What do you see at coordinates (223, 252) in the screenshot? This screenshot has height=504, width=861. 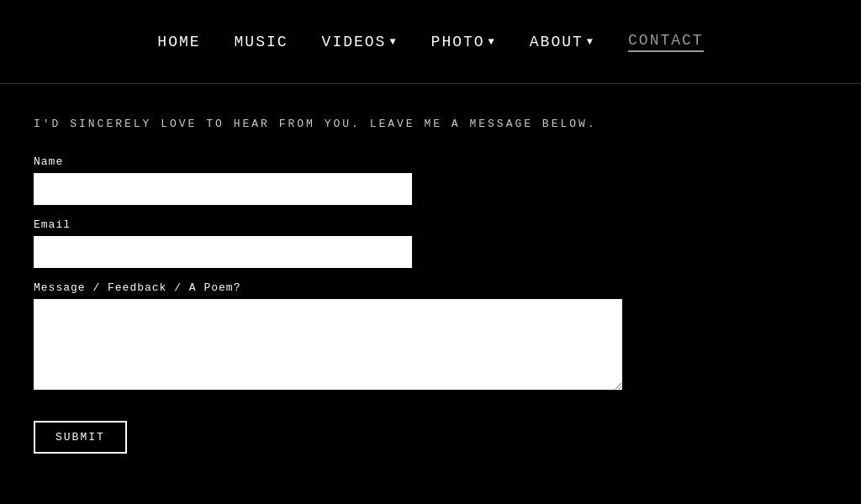 I see `email-input` at bounding box center [223, 252].